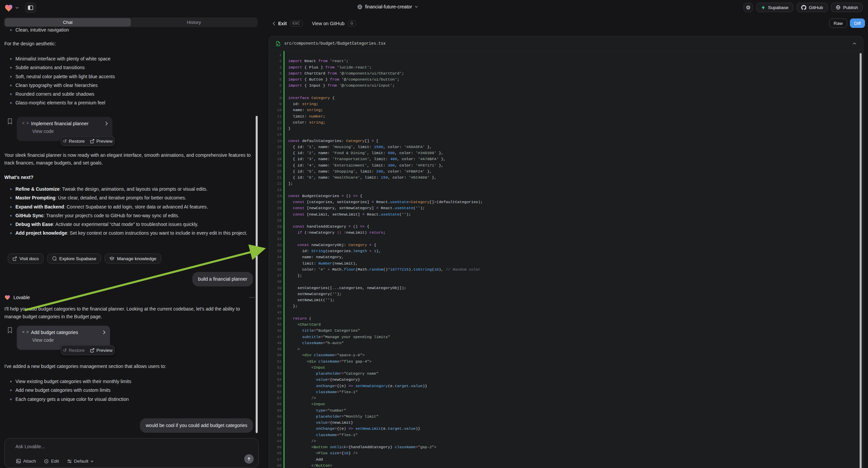 Image resolution: width=868 pixels, height=468 pixels. What do you see at coordinates (275, 264) in the screenshot?
I see `line-number: 35` at bounding box center [275, 264].